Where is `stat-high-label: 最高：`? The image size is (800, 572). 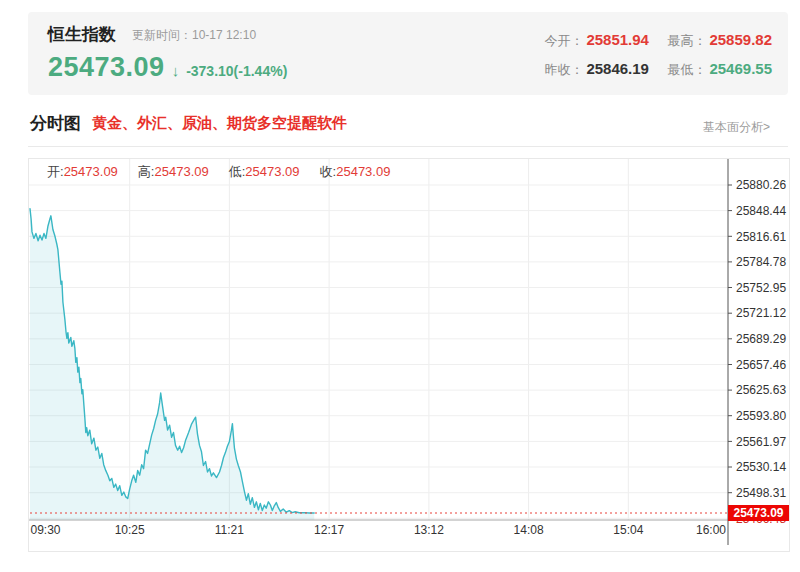 stat-high-label: 最高： is located at coordinates (686, 40).